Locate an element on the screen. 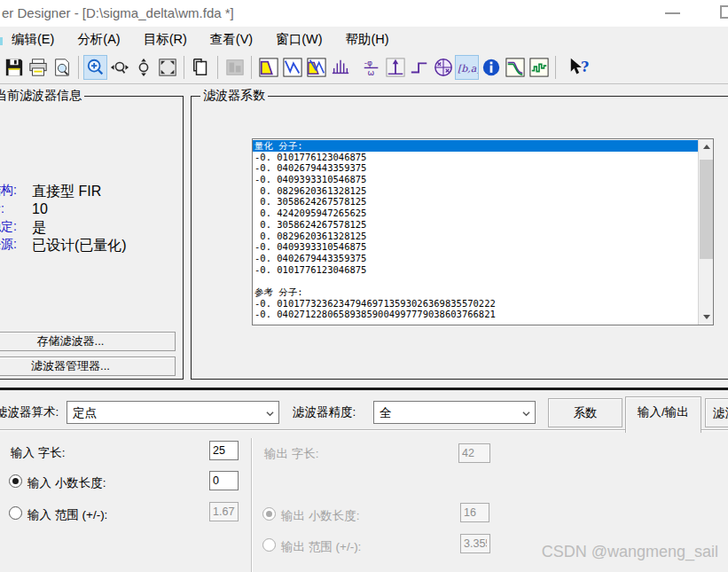 The image size is (728, 572). magnitude-phase-response-button is located at coordinates (316, 67).